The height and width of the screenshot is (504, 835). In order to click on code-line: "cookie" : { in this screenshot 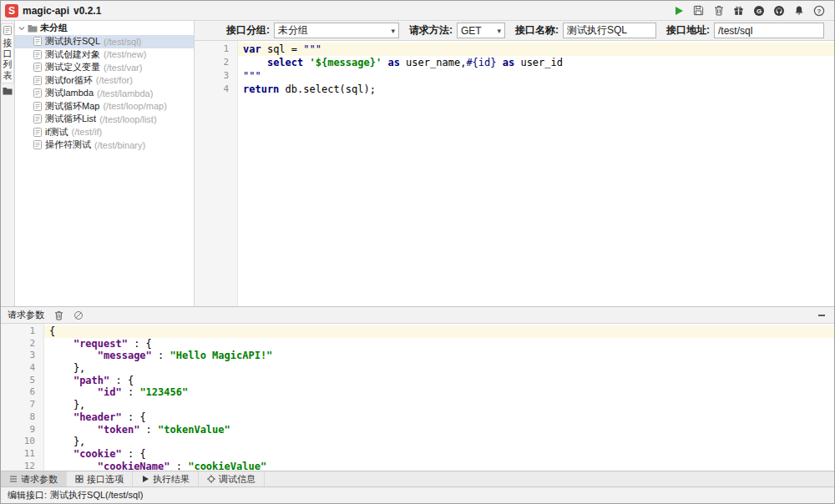, I will do `click(439, 454)`.